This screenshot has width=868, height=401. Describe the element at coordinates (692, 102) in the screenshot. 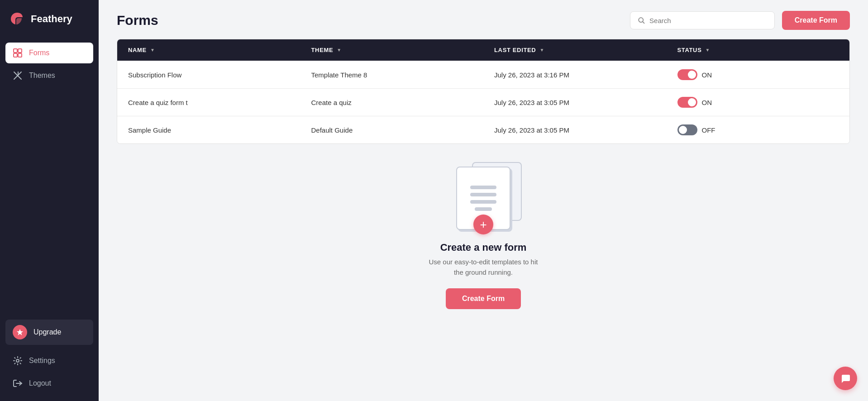

I see `row-2-toggle-knob` at that location.